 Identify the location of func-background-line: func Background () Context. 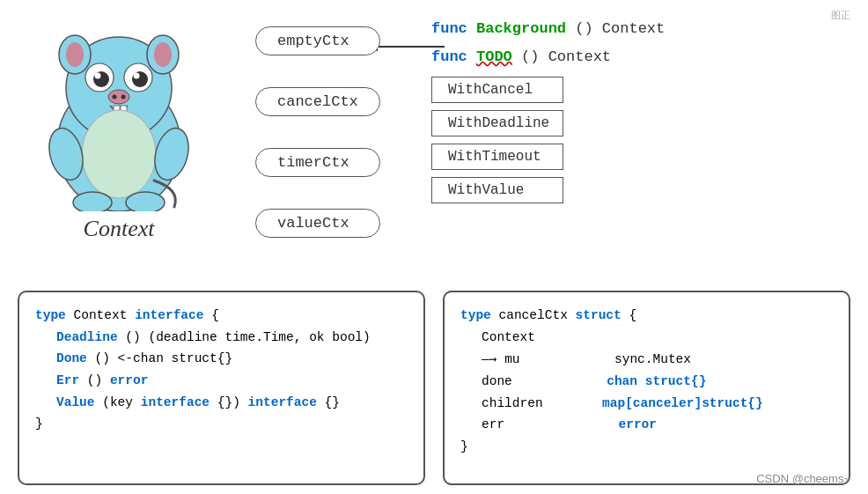
(548, 29).